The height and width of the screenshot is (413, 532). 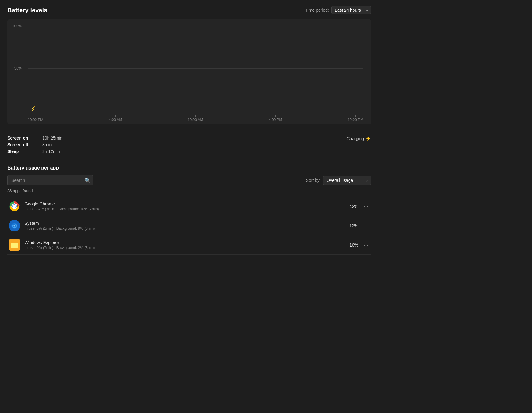 What do you see at coordinates (88, 180) in the screenshot?
I see `search-button: 🔍` at bounding box center [88, 180].